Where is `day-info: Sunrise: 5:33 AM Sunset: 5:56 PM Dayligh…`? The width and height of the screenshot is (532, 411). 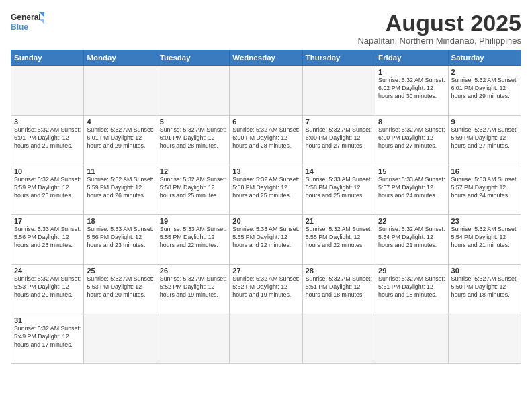 day-info: Sunrise: 5:33 AM Sunset: 5:56 PM Dayligh… is located at coordinates (120, 238).